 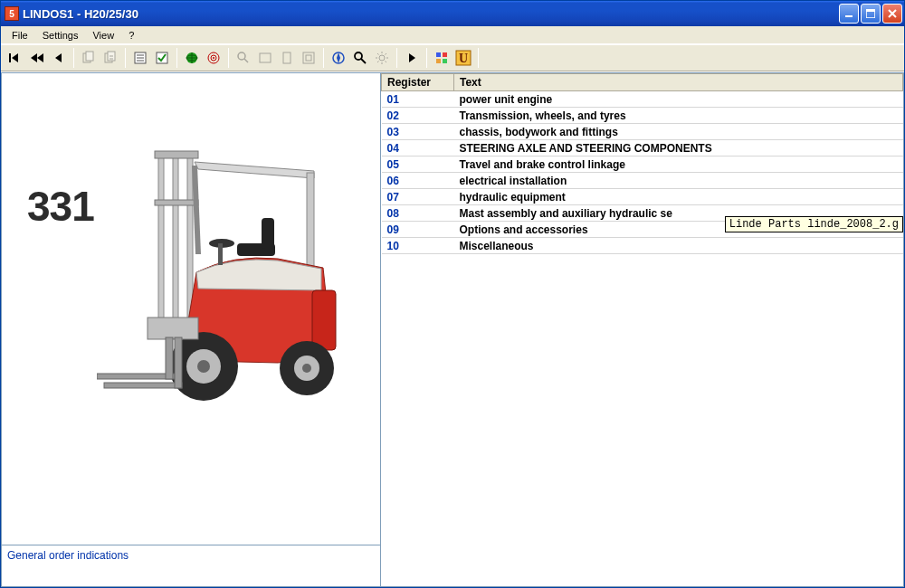 What do you see at coordinates (814, 224) in the screenshot?
I see `tooltip: Linde Parts linde_2008_2.g` at bounding box center [814, 224].